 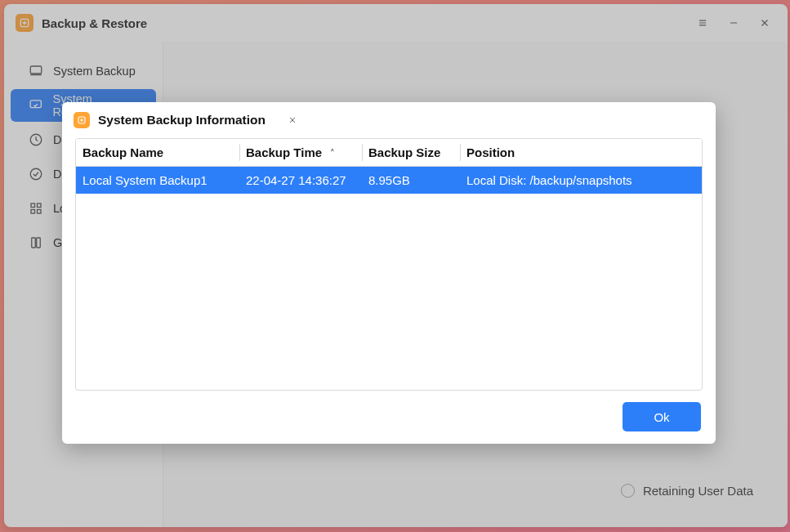 What do you see at coordinates (123, 152) in the screenshot?
I see `col-header-name-label: Backup Name` at bounding box center [123, 152].